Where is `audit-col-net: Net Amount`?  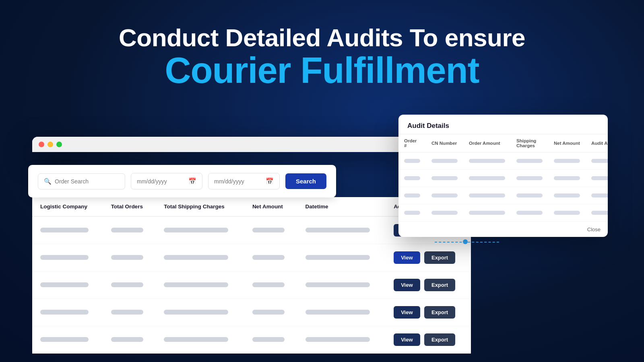
audit-col-net: Net Amount is located at coordinates (567, 143).